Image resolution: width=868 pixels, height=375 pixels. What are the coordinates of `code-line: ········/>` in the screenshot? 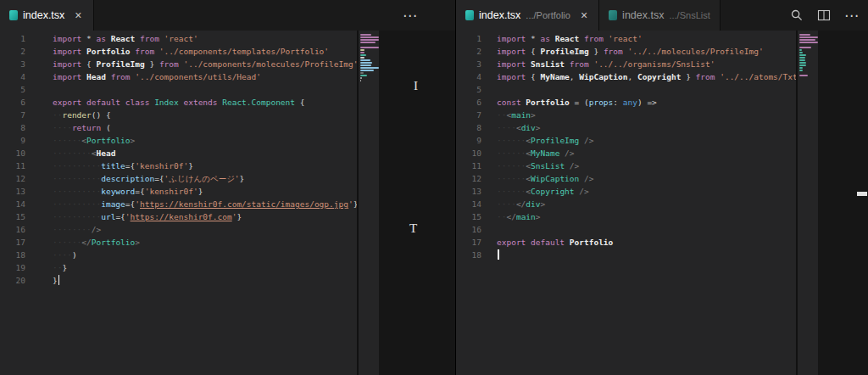 It's located at (205, 229).